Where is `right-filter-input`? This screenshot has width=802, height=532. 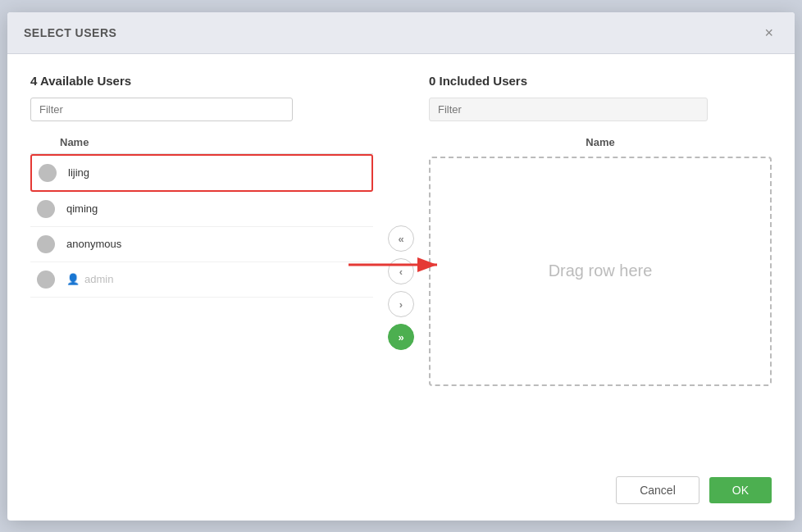 right-filter-input is located at coordinates (568, 110).